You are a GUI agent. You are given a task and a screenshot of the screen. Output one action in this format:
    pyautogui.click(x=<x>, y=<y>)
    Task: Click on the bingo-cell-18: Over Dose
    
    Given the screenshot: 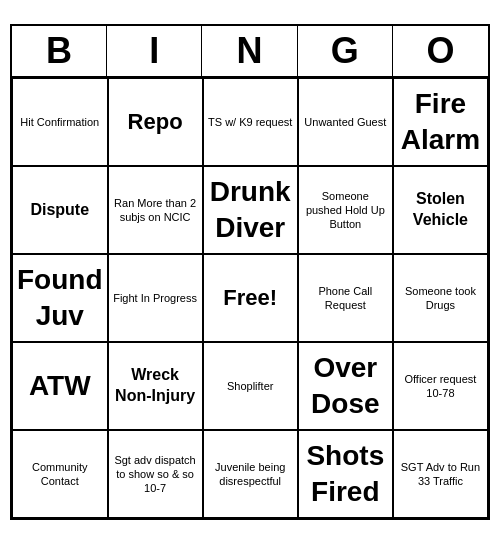 What is the action you would take?
    pyautogui.click(x=346, y=386)
    